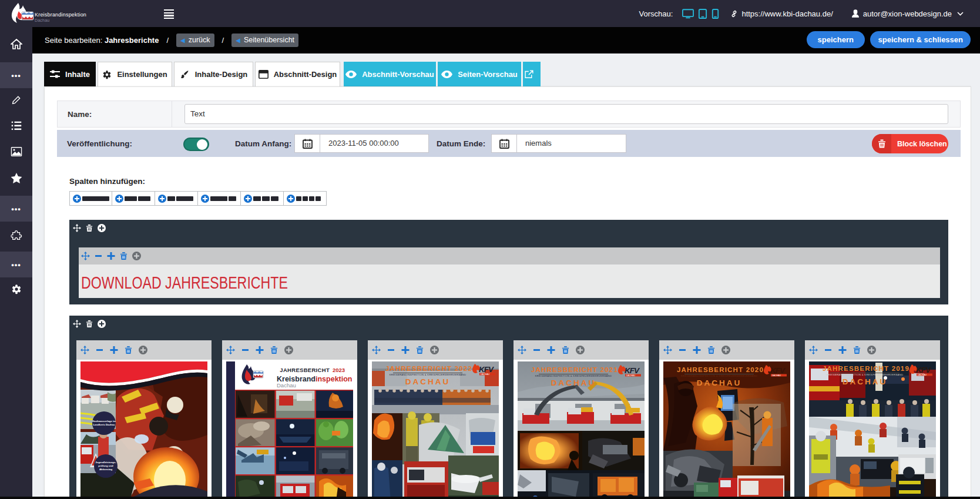 Image resolution: width=980 pixels, height=499 pixels. Describe the element at coordinates (184, 283) in the screenshot. I see `svg-text: DOWNLOAD JAHRESBERICHTE` at that location.